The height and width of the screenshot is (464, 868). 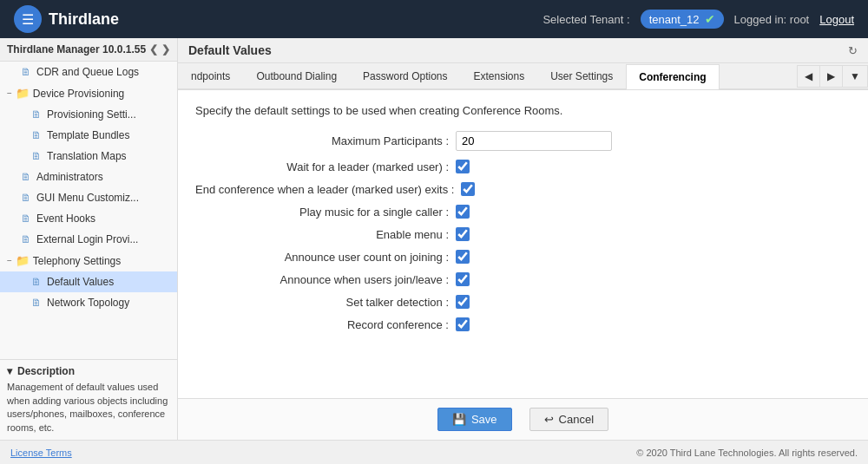 I want to click on license-terms-link: License Terms, so click(x=42, y=453).